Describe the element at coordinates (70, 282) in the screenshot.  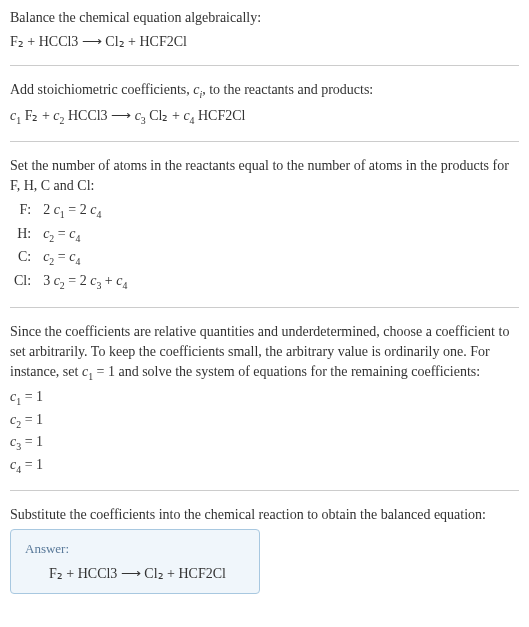
I see `table-row: Cl: 3 c2 = 2 c3 + c4` at that location.